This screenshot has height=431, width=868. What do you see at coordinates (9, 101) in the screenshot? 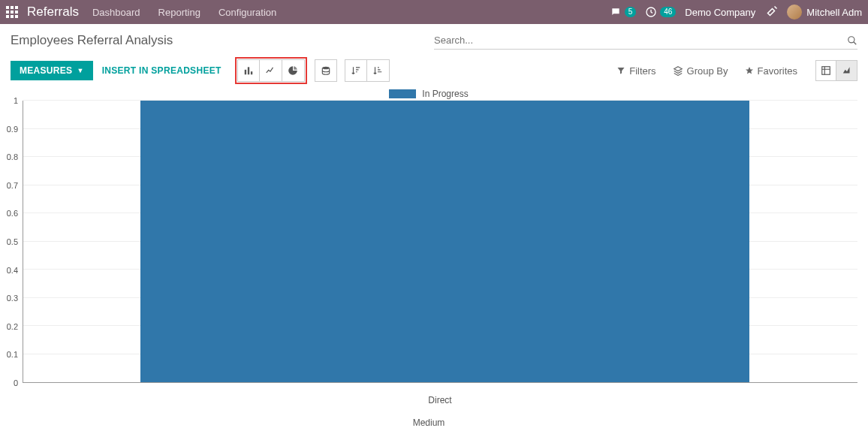
I see `y-tick: 1` at bounding box center [9, 101].